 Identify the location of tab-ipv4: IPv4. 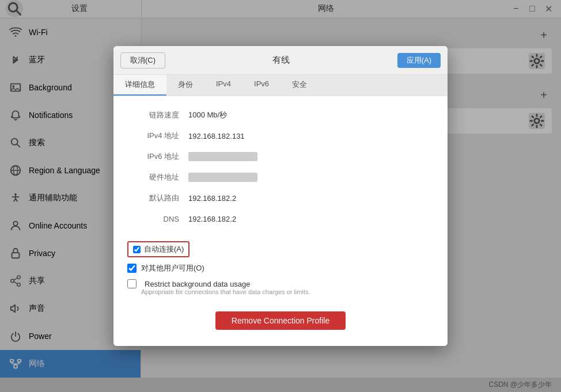
(223, 85).